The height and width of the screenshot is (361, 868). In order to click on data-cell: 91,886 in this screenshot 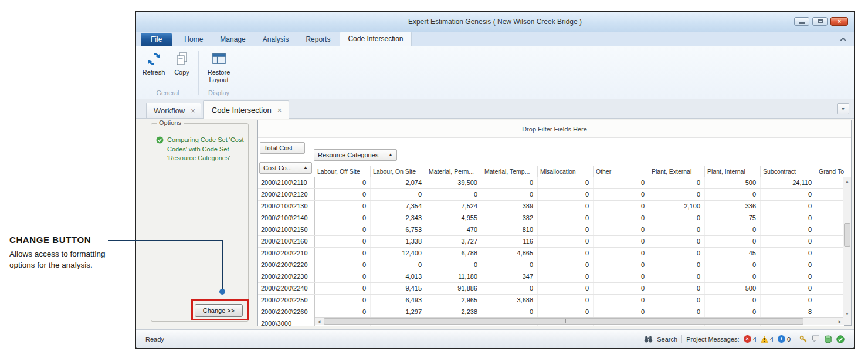, I will do `click(454, 289)`.